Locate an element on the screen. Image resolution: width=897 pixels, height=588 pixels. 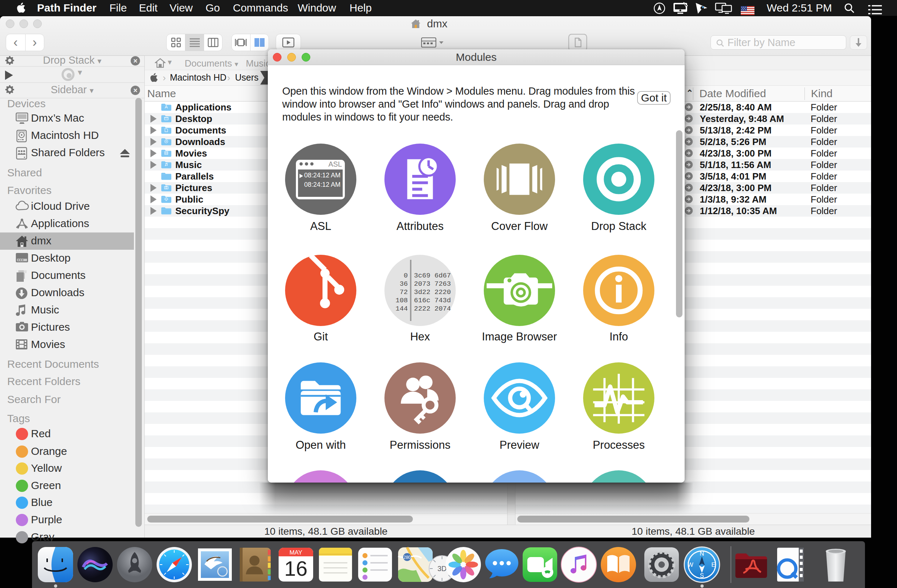
svg-text: MAY is located at coordinates (296, 553).